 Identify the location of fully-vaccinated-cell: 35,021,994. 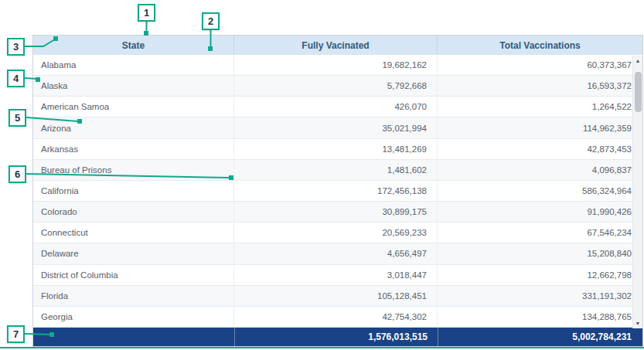
(336, 127).